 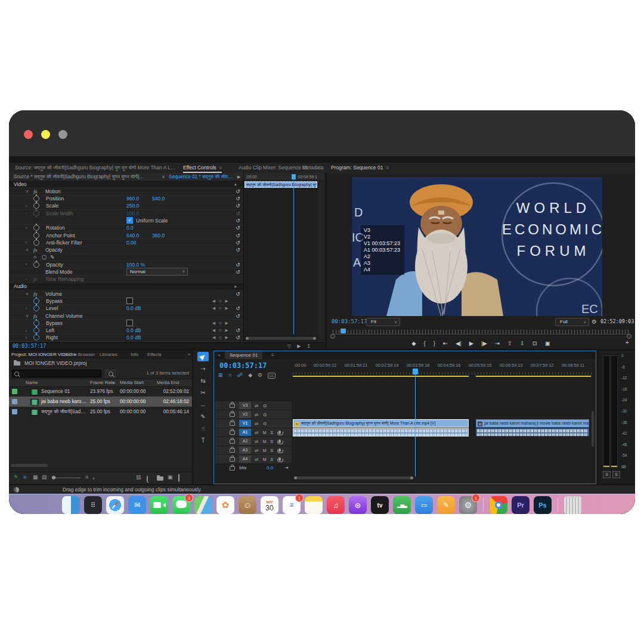 What do you see at coordinates (243, 355) in the screenshot?
I see `tab-sequence: Sequence 01` at bounding box center [243, 355].